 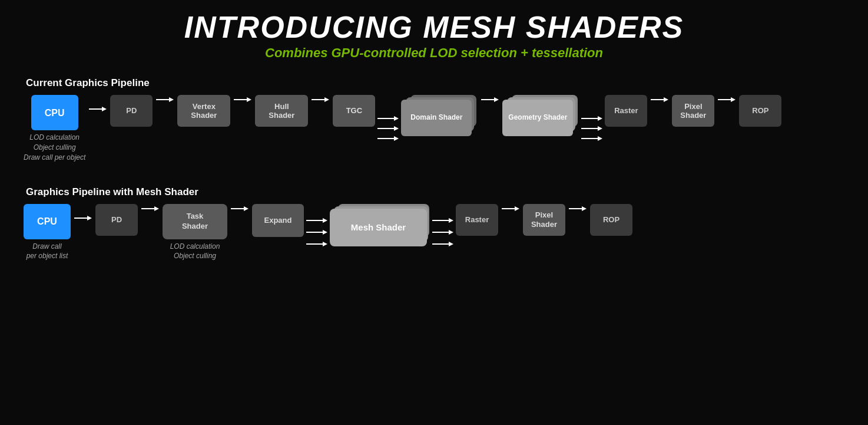 What do you see at coordinates (541, 116) in the screenshot?
I see `geo-stack: Geometry Shader` at bounding box center [541, 116].